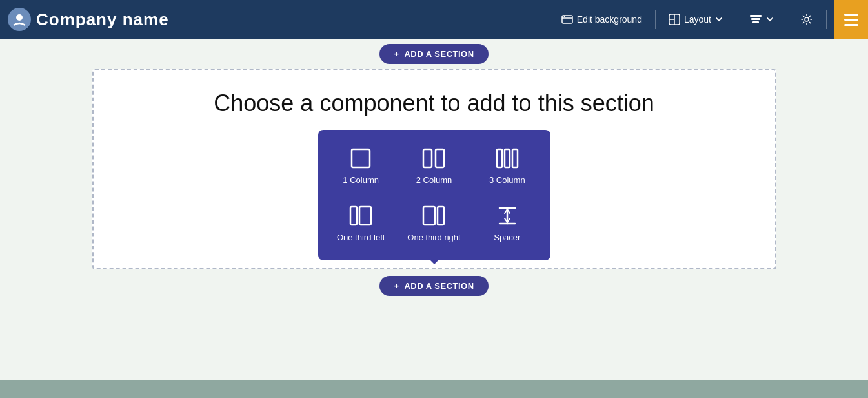 The width and height of the screenshot is (868, 398). Describe the element at coordinates (601, 19) in the screenshot. I see `edit-background-button: Edit background` at that location.